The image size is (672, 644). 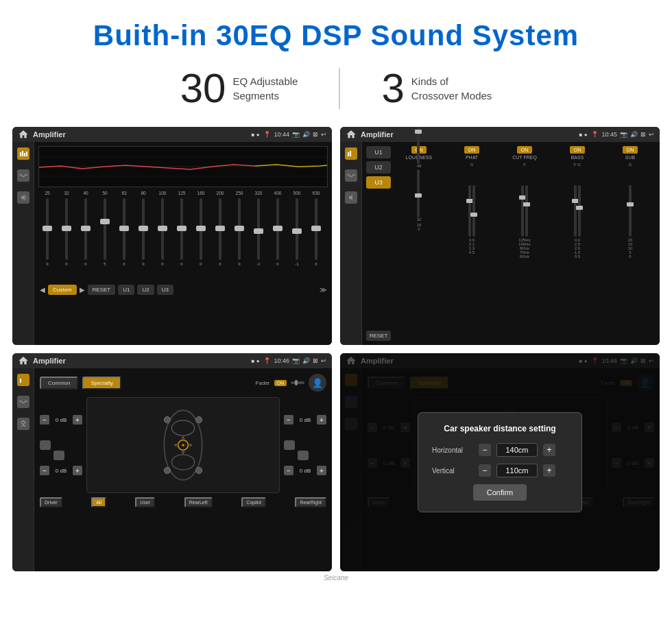 I want to click on minus-btn-br: −, so click(x=289, y=470).